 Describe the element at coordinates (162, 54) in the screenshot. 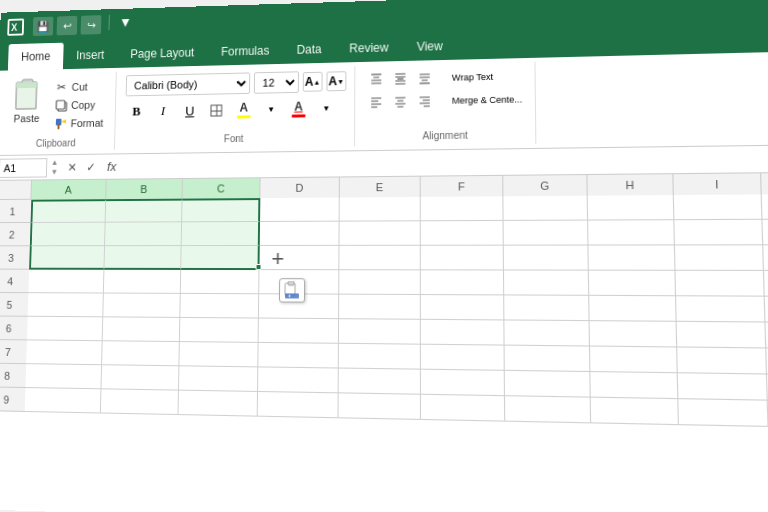

I see `tab-page-layout: Page Layout` at that location.